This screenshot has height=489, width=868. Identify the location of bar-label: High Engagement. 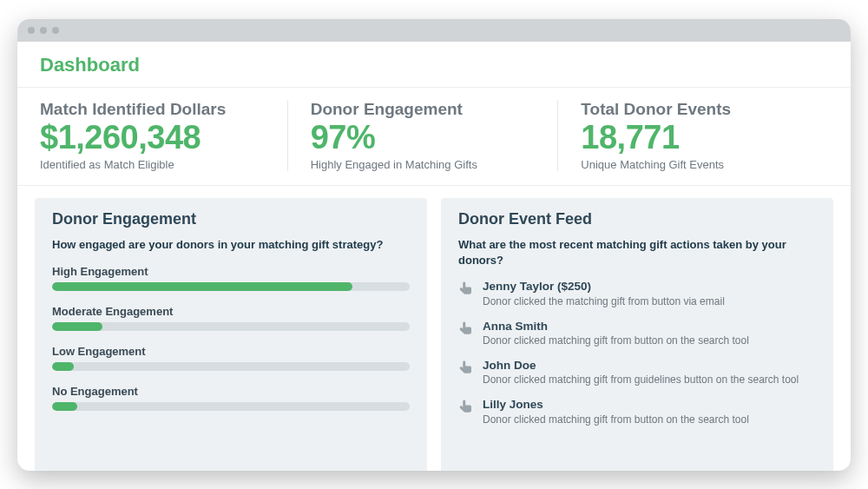
(231, 271).